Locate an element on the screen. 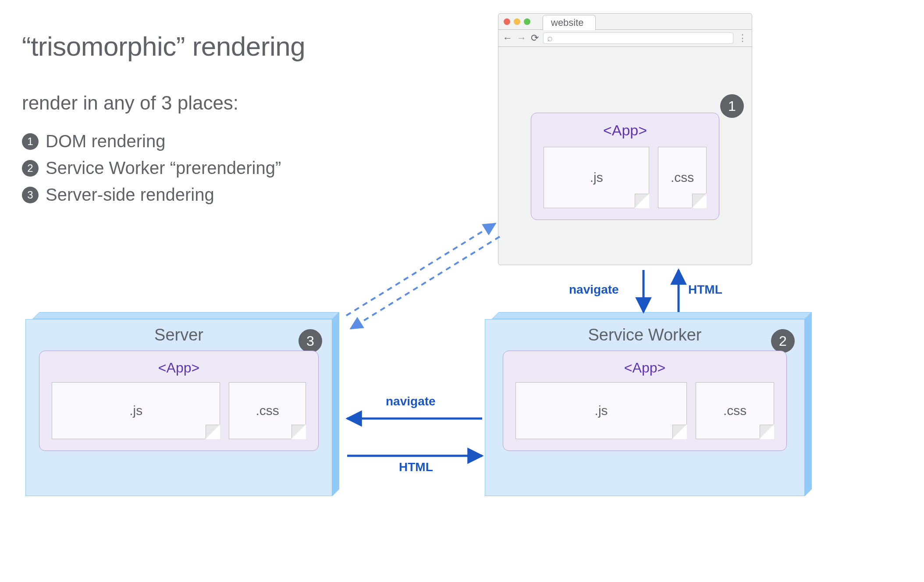 This screenshot has height=582, width=924. app-panel-server: <App> .js .css is located at coordinates (179, 401).